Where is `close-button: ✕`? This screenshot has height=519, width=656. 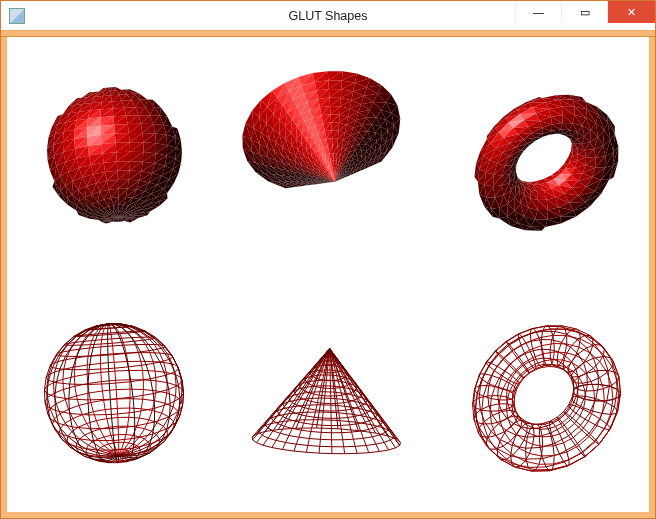 close-button: ✕ is located at coordinates (631, 12).